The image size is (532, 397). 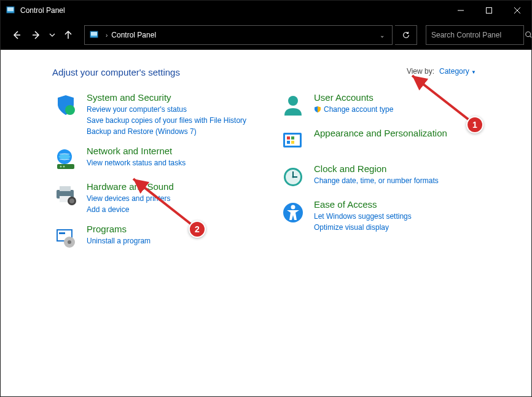 What do you see at coordinates (378, 177) in the screenshot?
I see `category-clock-region: Clock and Region Change date, time, or n…` at bounding box center [378, 177].